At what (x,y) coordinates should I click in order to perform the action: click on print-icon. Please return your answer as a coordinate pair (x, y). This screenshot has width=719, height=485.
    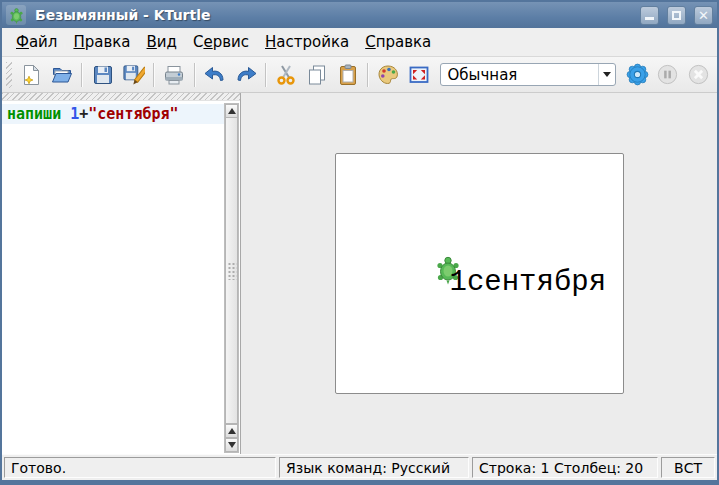
    Looking at the image, I should click on (174, 75).